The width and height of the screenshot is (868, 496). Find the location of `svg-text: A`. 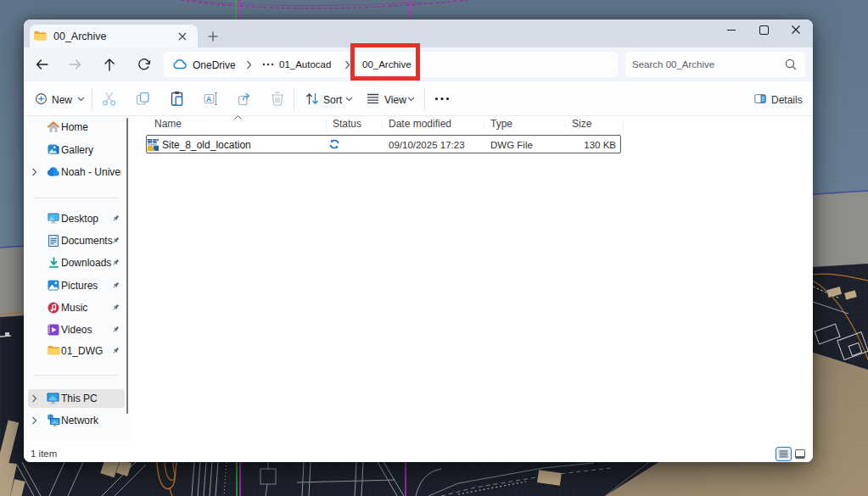

svg-text: A is located at coordinates (209, 99).